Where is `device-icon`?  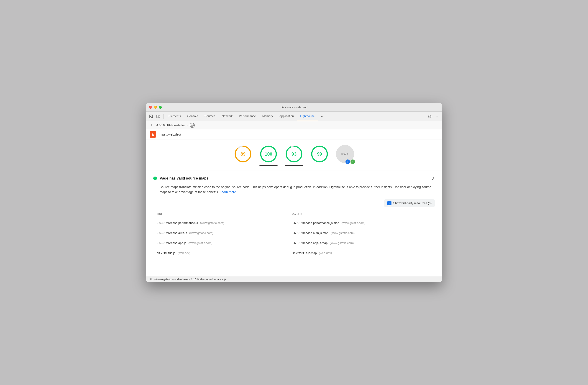 device-icon is located at coordinates (158, 116).